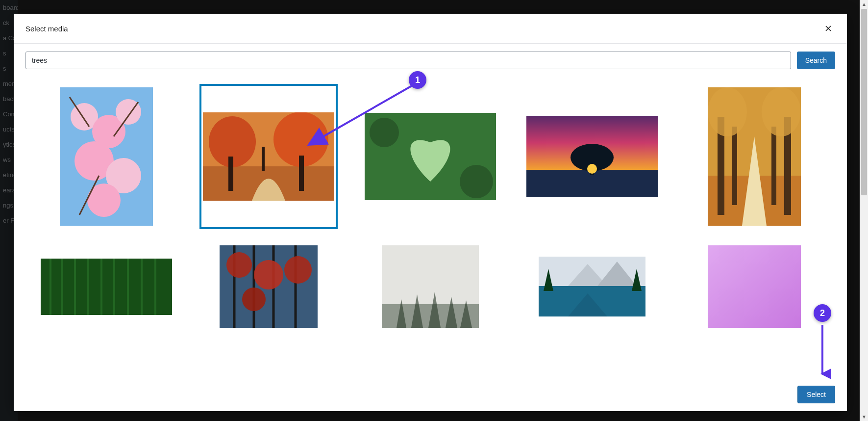 The image size is (868, 421). I want to click on close-button, so click(828, 28).